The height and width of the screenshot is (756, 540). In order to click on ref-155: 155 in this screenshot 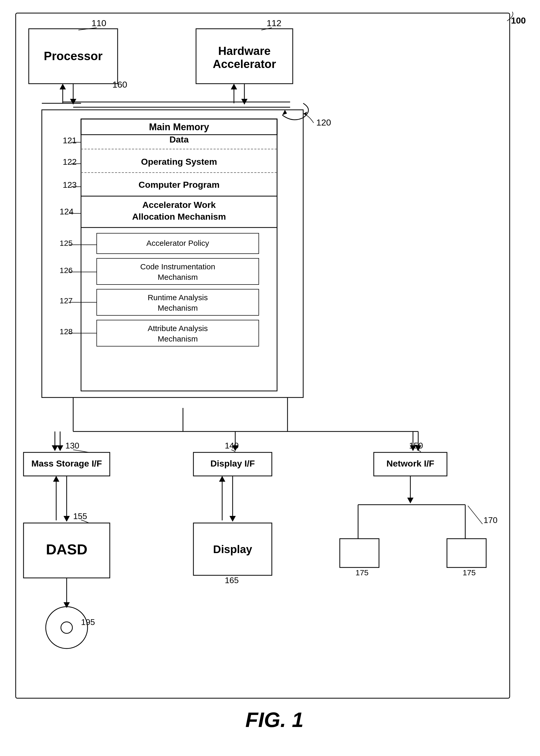, I will do `click(80, 516)`.